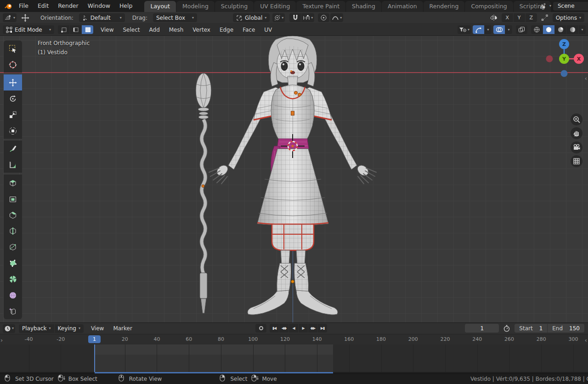 This screenshot has width=588, height=384. What do you see at coordinates (226, 30) in the screenshot?
I see `viewport-menu-edge: Edge` at bounding box center [226, 30].